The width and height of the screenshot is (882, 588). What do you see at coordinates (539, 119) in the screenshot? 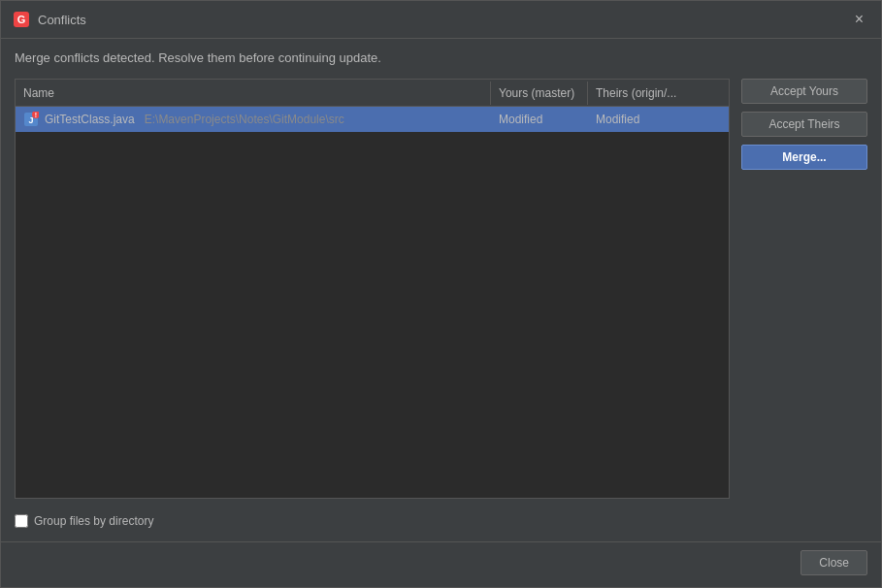
I see `cell-yours-status: Modified` at bounding box center [539, 119].